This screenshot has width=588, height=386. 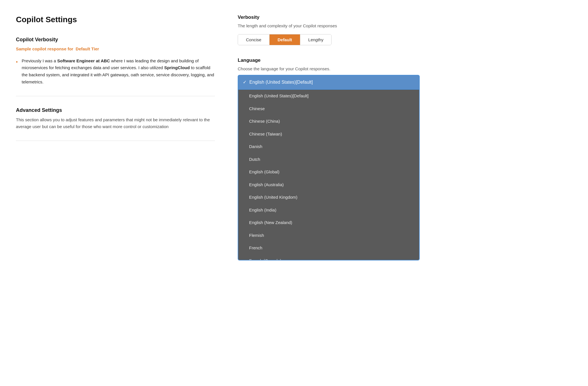 I want to click on page-title: Copilot Settings, so click(x=115, y=20).